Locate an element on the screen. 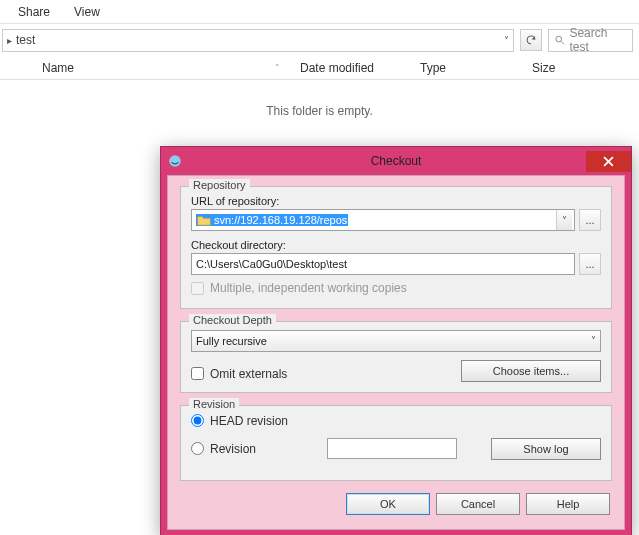 Image resolution: width=639 pixels, height=535 pixels. search-icon is located at coordinates (560, 40).